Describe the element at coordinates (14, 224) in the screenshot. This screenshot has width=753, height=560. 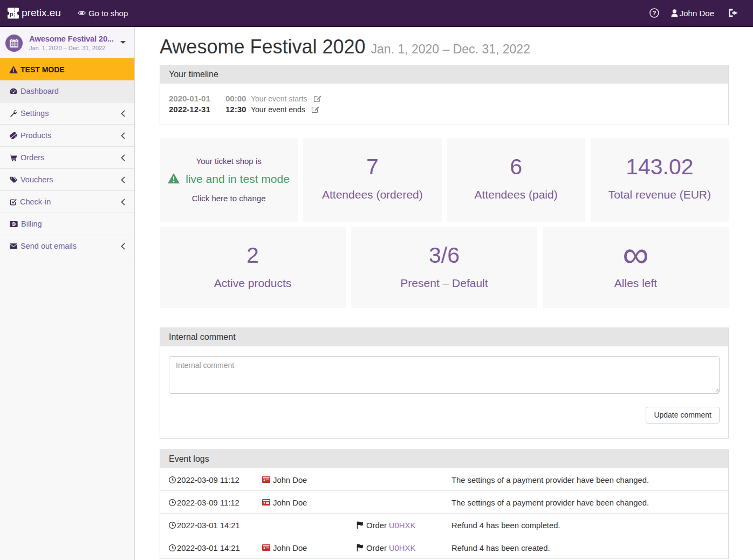
I see `svg-text: 0` at that location.